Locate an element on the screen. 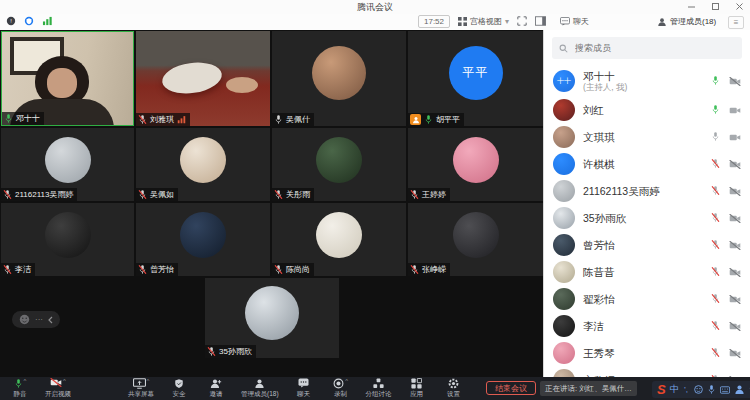 The height and width of the screenshot is (400, 750). member-row: 翟彩怡 is located at coordinates (647, 298).